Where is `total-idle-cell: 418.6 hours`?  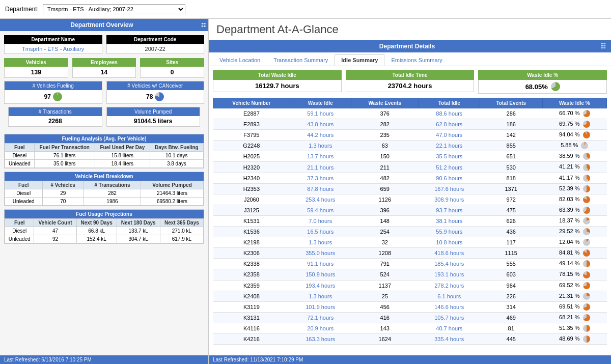
total-idle-cell: 418.6 hours is located at coordinates (449, 254).